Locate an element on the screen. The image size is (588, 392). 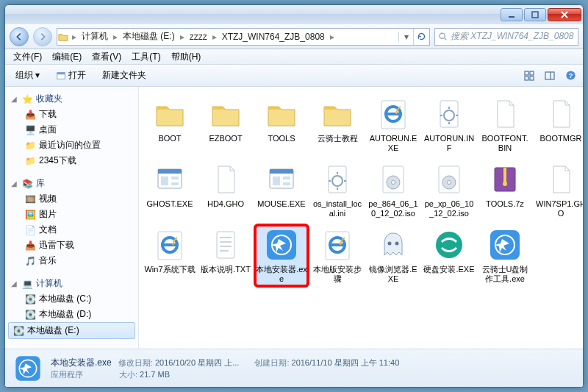
file-item: 硬盘安装.EXE is located at coordinates (449, 256).